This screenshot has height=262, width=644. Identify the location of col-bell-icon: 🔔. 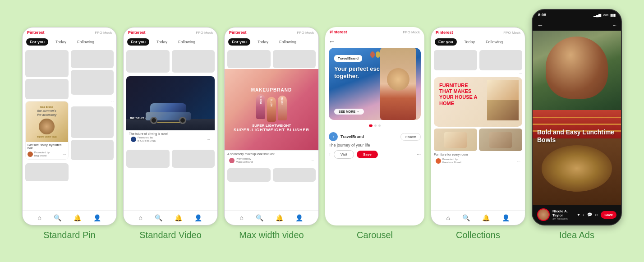
(486, 218).